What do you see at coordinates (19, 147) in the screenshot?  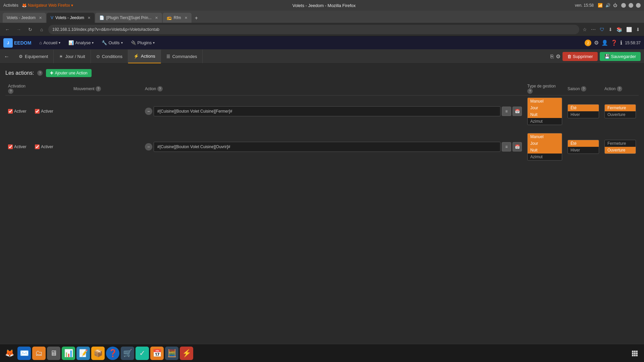 I see `row2-activation-checkbox-label: Activer` at bounding box center [19, 147].